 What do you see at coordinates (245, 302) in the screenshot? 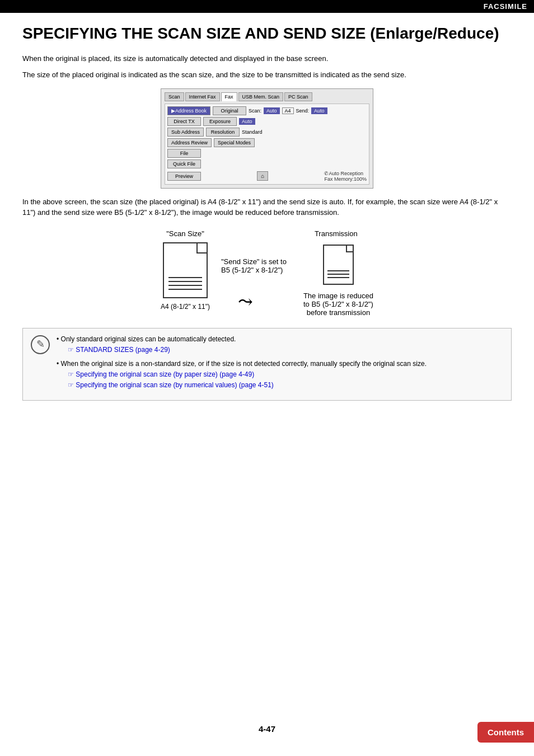
I see `transmission-arrow: ⤳` at bounding box center [245, 302].